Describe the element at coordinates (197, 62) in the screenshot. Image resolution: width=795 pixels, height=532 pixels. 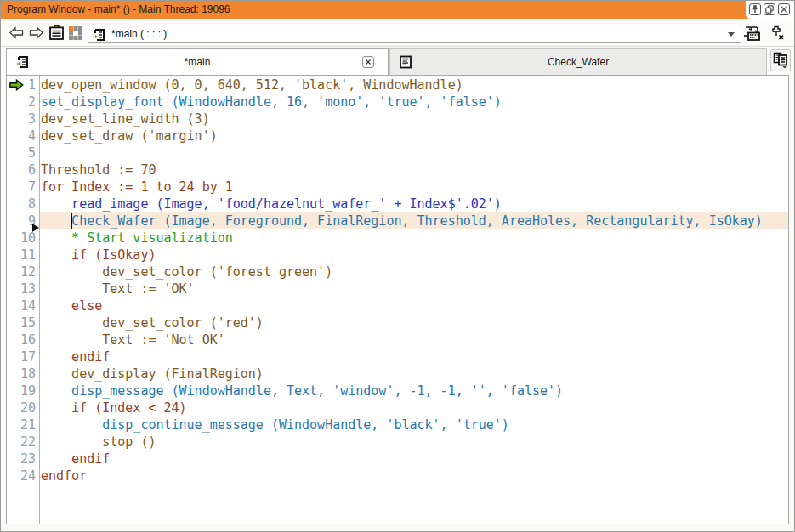
I see `tab-main-label: *main` at that location.